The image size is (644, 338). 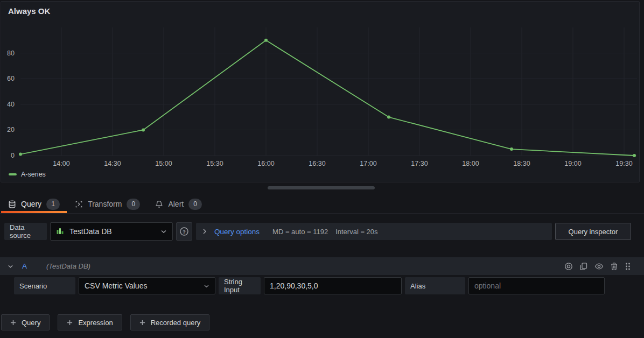 What do you see at coordinates (322, 205) in the screenshot?
I see `editor-tabbar: Query 1 Transform 0 Alert 0` at bounding box center [322, 205].